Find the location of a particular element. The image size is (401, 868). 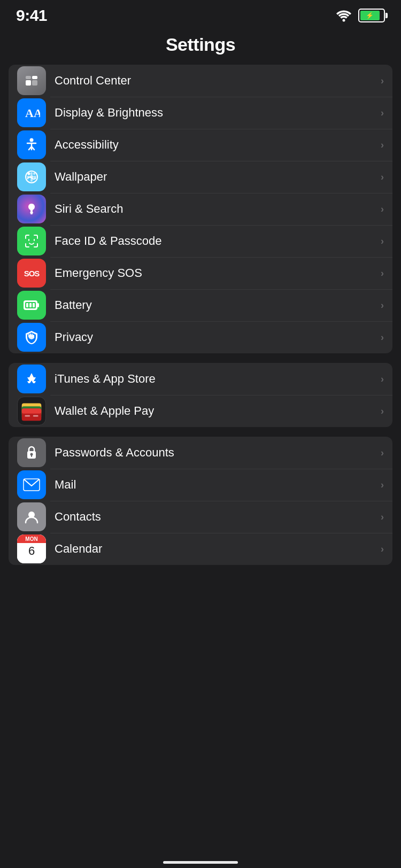

status-time: 9:41 is located at coordinates (32, 15).